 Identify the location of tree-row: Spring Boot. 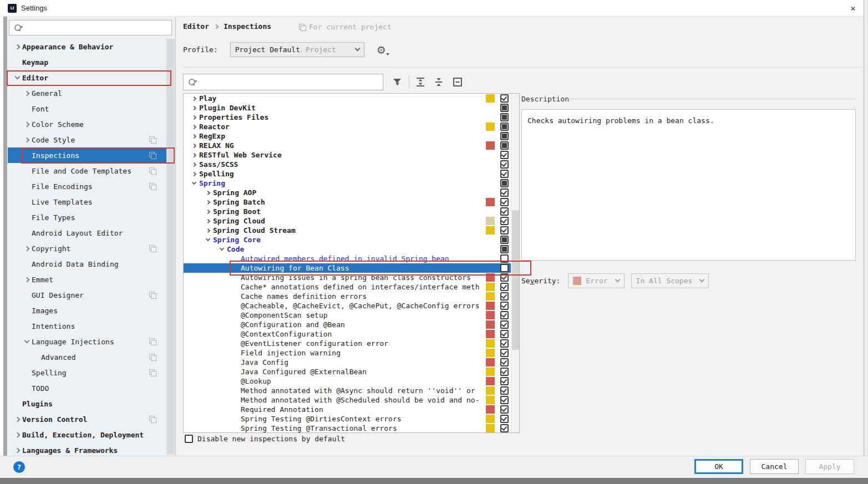
(352, 212).